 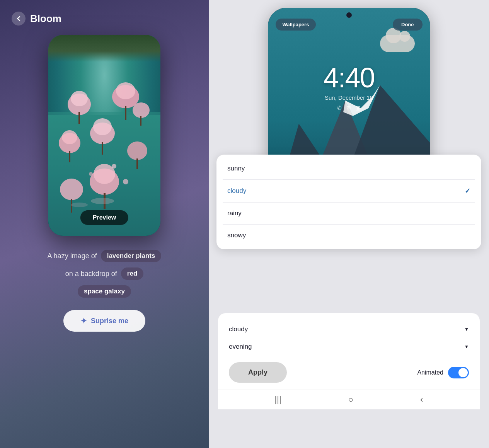 What do you see at coordinates (296, 25) in the screenshot?
I see `wallpapers-button: Wallpapers` at bounding box center [296, 25].